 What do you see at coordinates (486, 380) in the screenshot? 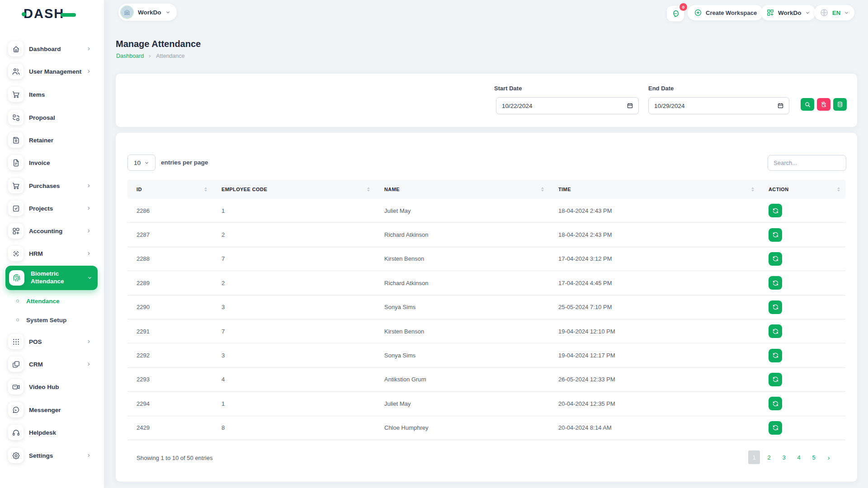
I see `table-row: 2293 4 Antikstion Grum 26-05-2024 12:33 …` at bounding box center [486, 380].